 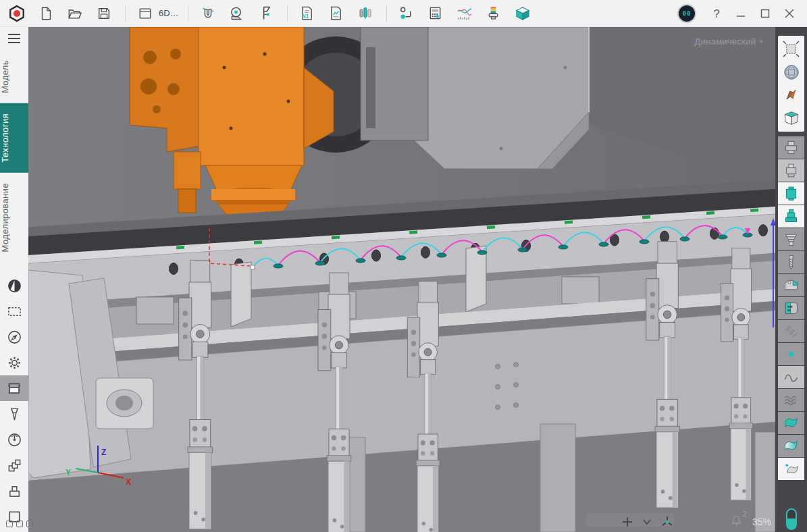 I want to click on feed-gauge-icon, so click(x=14, y=440).